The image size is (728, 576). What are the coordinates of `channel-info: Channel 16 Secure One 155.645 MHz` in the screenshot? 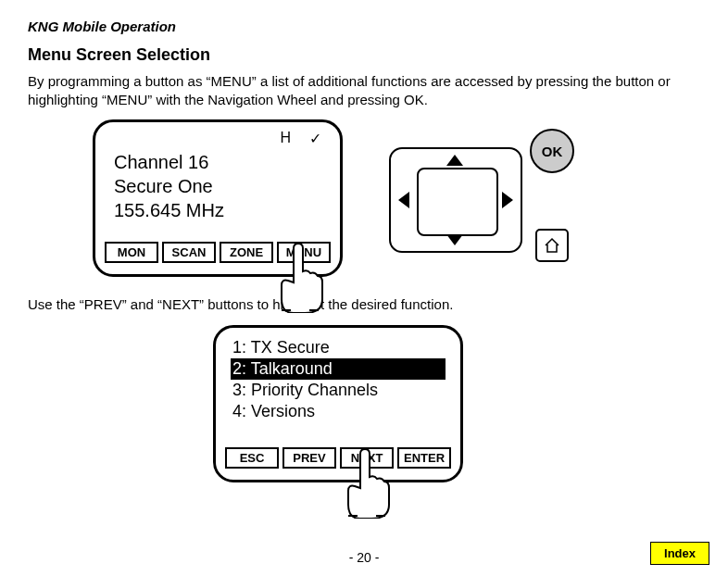 It's located at (169, 186).